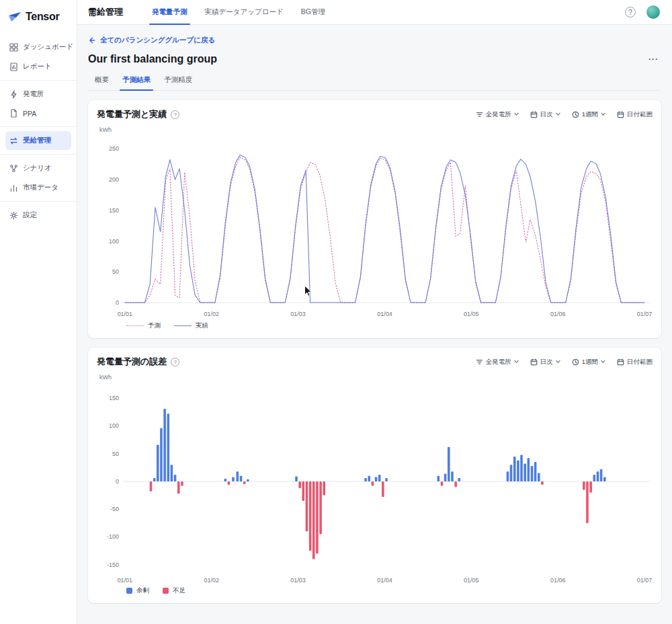 Image resolution: width=672 pixels, height=624 pixels. I want to click on legend-label: 不足, so click(179, 590).